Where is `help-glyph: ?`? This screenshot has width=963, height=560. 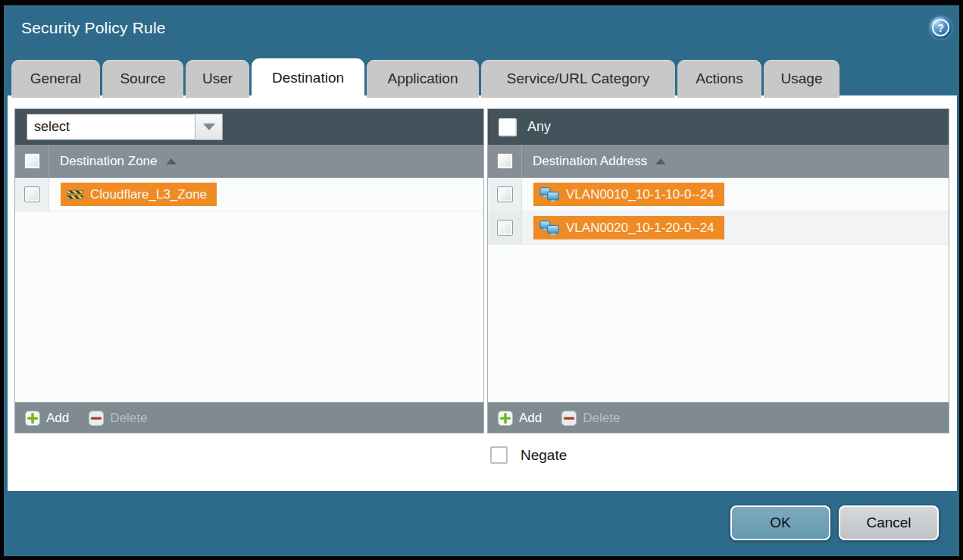
help-glyph: ? is located at coordinates (941, 28).